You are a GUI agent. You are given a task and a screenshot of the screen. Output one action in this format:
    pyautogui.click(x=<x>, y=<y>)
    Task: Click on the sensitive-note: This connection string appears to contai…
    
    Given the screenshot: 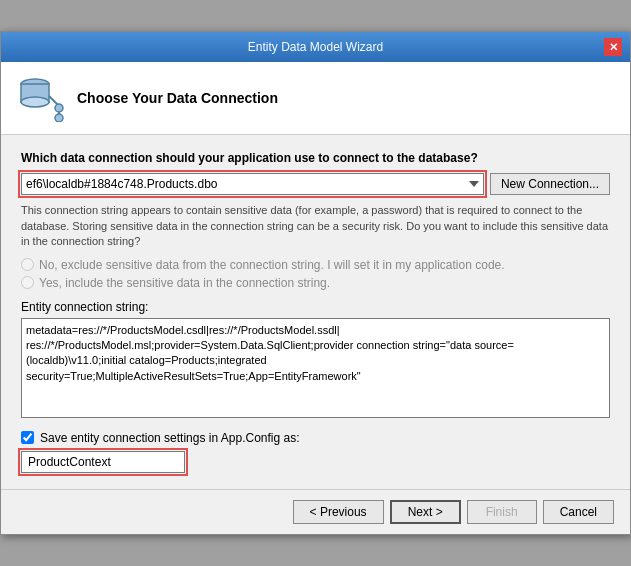 What is the action you would take?
    pyautogui.click(x=316, y=226)
    